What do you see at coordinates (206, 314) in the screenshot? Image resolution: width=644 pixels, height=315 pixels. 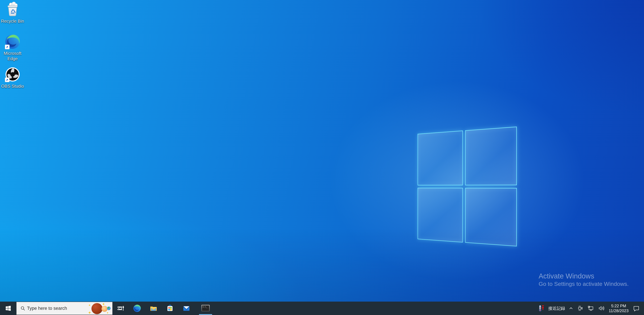 I see `running-app-indicator` at bounding box center [206, 314].